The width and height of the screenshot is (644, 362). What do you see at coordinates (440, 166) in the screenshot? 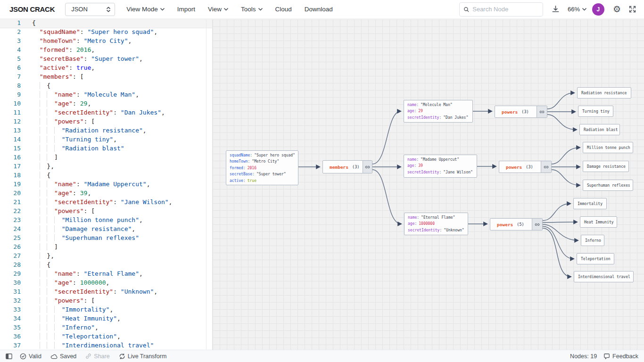
I see `node-member-madame-uppercut: name:"Madame Uppercut" age:39 secretIden…` at bounding box center [440, 166].